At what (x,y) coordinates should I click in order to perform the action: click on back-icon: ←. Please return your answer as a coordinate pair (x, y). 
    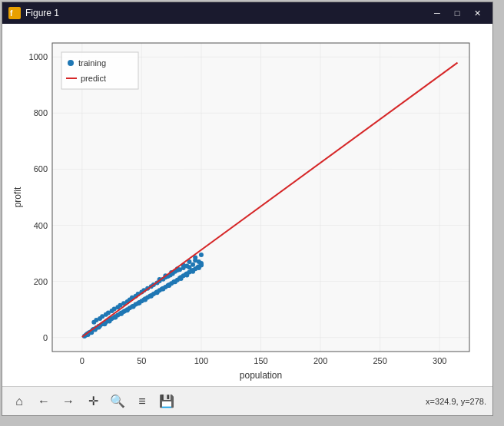
    Looking at the image, I should click on (44, 401).